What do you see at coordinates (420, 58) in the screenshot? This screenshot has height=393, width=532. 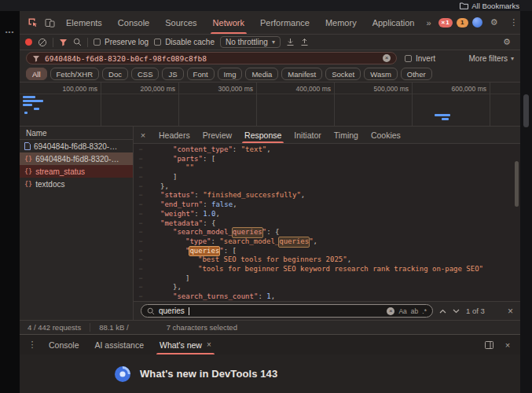 I see `invert-checkbox: Invert` at bounding box center [420, 58].